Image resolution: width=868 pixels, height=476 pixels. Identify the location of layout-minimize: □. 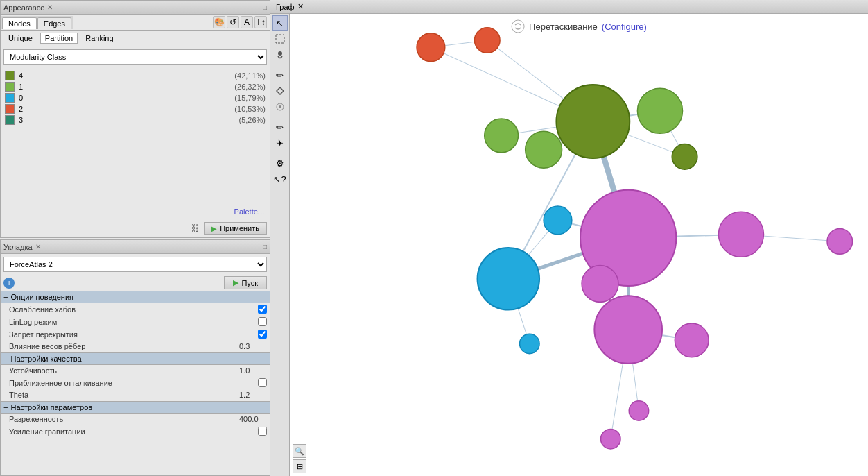
(265, 247).